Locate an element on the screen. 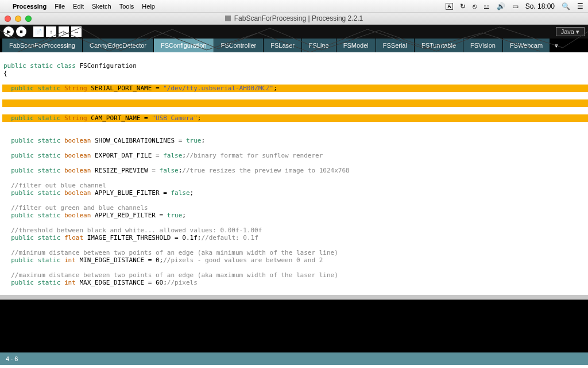 The width and height of the screenshot is (588, 368). spotlight-icon: 🔍 is located at coordinates (566, 6).